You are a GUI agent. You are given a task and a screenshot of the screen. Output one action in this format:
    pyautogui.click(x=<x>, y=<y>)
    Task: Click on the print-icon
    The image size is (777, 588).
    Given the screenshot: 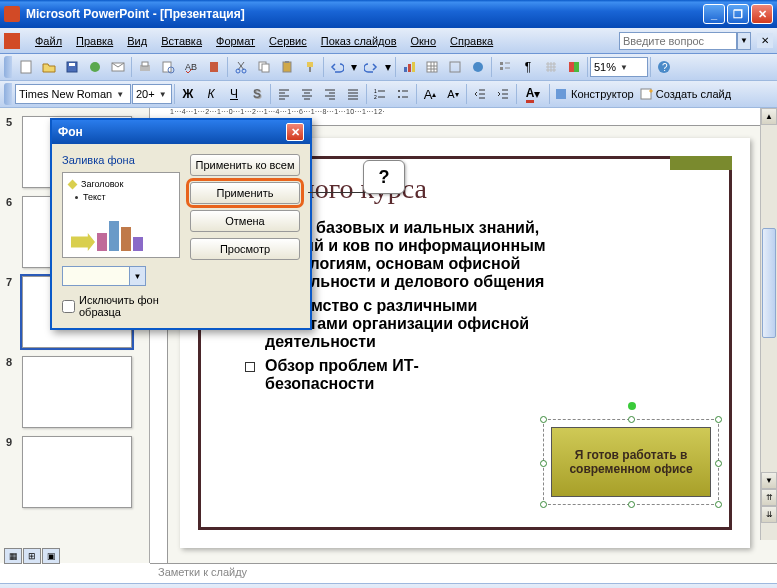 What is the action you would take?
    pyautogui.click(x=145, y=67)
    